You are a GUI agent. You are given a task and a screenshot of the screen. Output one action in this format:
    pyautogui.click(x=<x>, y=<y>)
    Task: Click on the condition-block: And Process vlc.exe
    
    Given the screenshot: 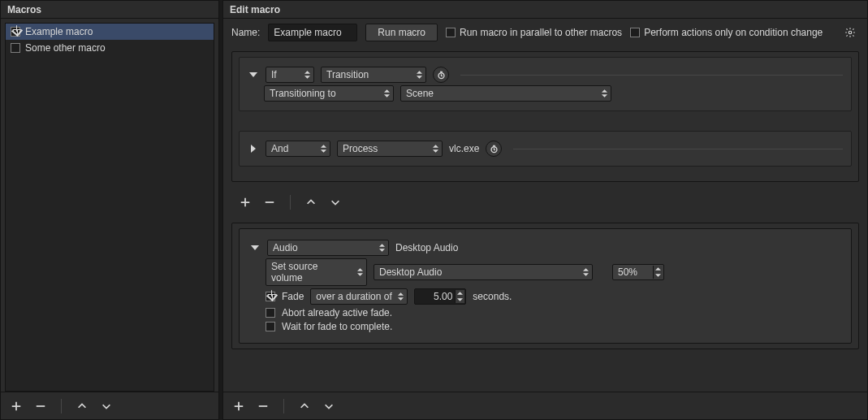 What is the action you would take?
    pyautogui.click(x=546, y=149)
    